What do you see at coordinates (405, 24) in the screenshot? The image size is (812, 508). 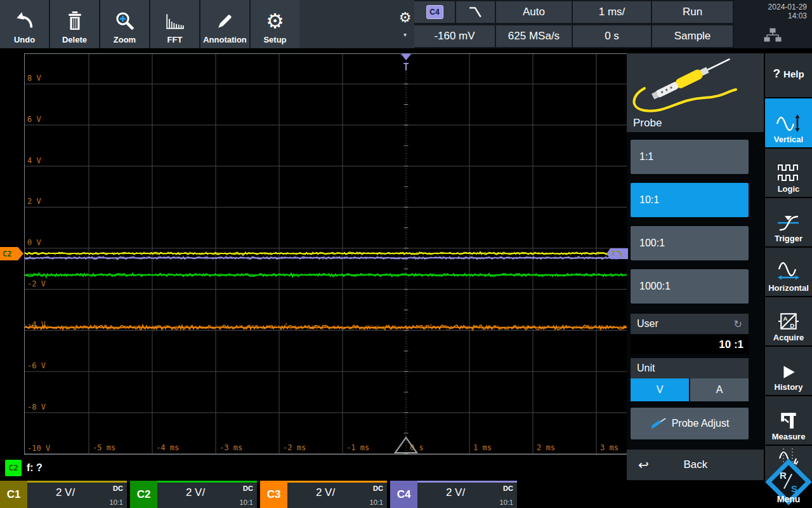 I see `display-settings-button: ⚙ ▾` at bounding box center [405, 24].